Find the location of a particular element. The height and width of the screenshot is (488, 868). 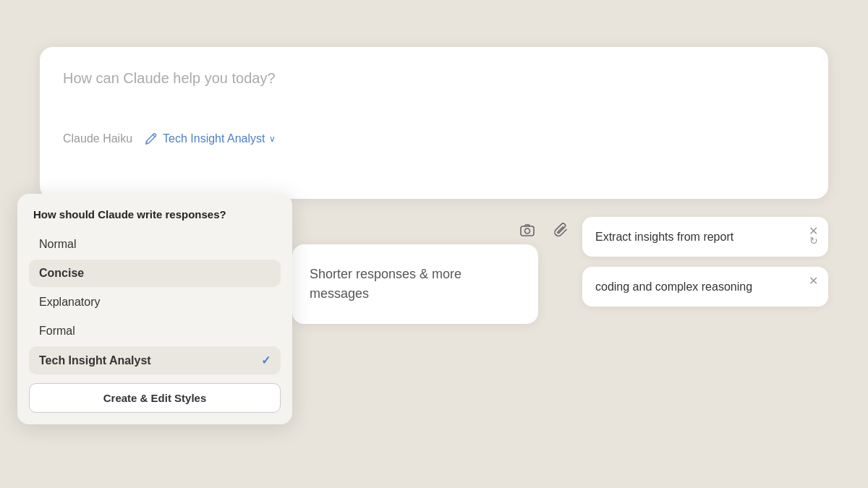

dropdown-item-label-explanatory: Explanatory is located at coordinates (69, 302).